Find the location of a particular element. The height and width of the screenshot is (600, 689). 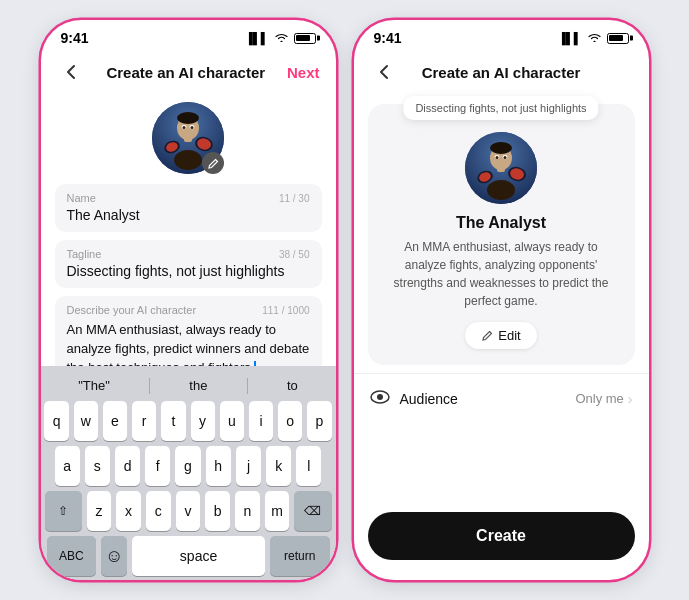

speech-bubble: Dissecting fights, not just highlights is located at coordinates (500, 108).